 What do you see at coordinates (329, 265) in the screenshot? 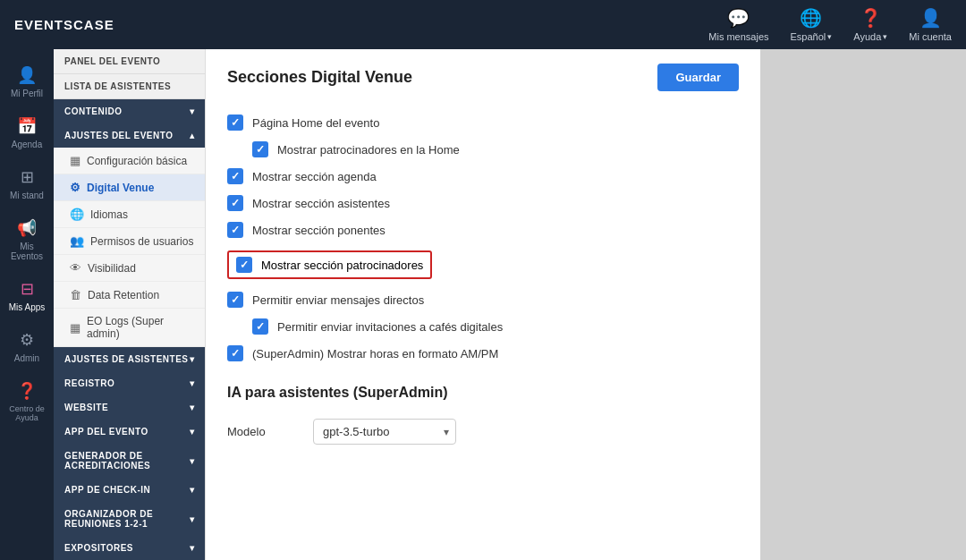
I see `checkbox-row-mostrar-patrocinadores: ✓Mostrar sección patrocinadores` at bounding box center [329, 265].